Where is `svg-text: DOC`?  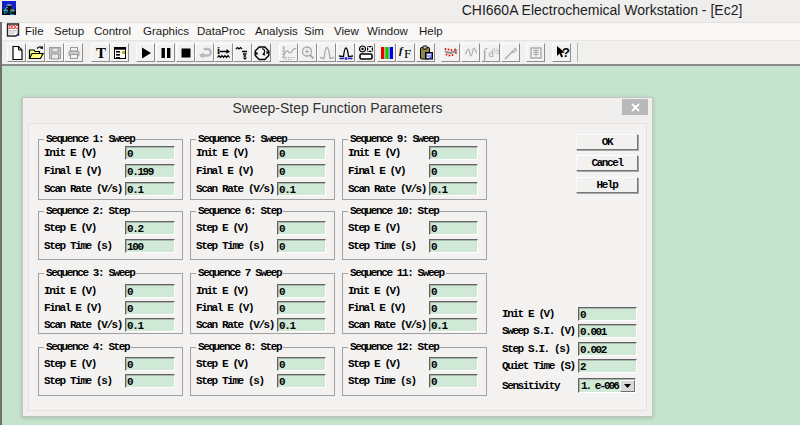 svg-text: DOC is located at coordinates (14, 27).